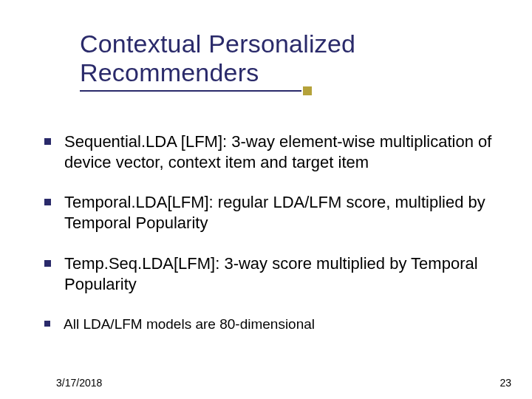 The height and width of the screenshot is (399, 532). Describe the element at coordinates (505, 383) in the screenshot. I see `page-number: 23` at that location.